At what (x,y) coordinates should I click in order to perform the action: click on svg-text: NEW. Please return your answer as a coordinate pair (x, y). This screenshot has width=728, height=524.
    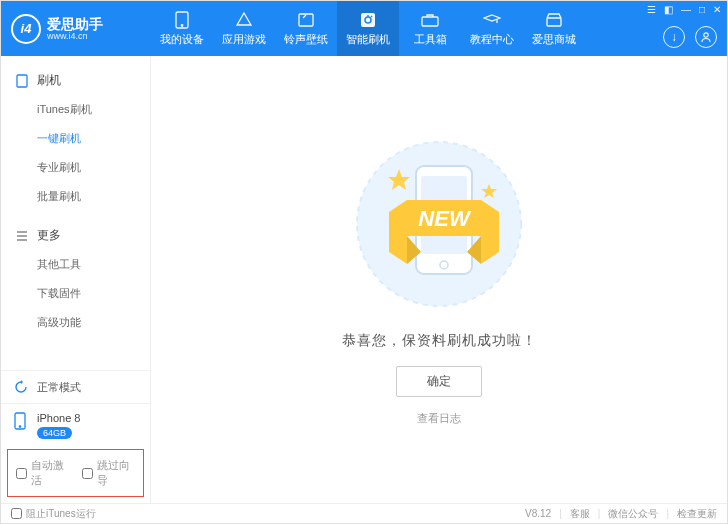
    Looking at the image, I should click on (445, 218).